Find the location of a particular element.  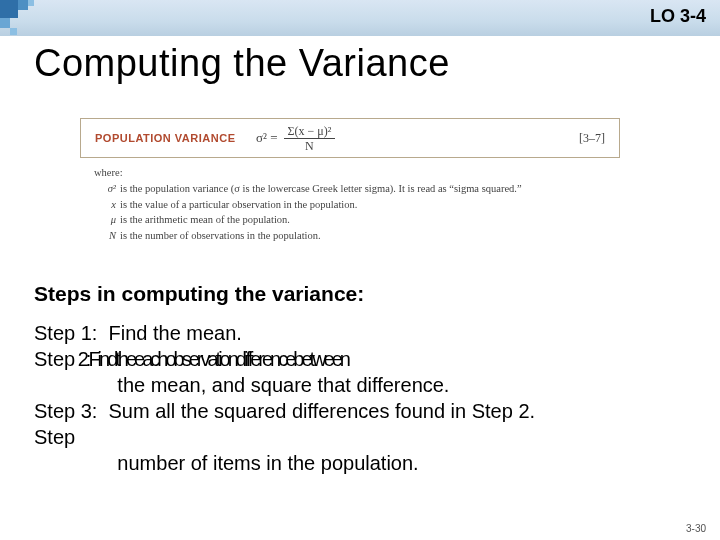

learning-objective-label: LO 3-4 is located at coordinates (678, 16).